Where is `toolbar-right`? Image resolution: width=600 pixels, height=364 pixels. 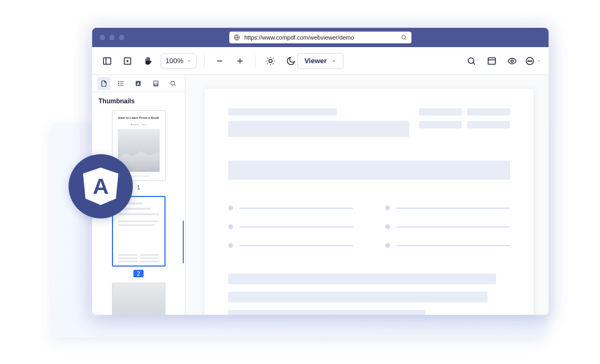
toolbar-right is located at coordinates (502, 61).